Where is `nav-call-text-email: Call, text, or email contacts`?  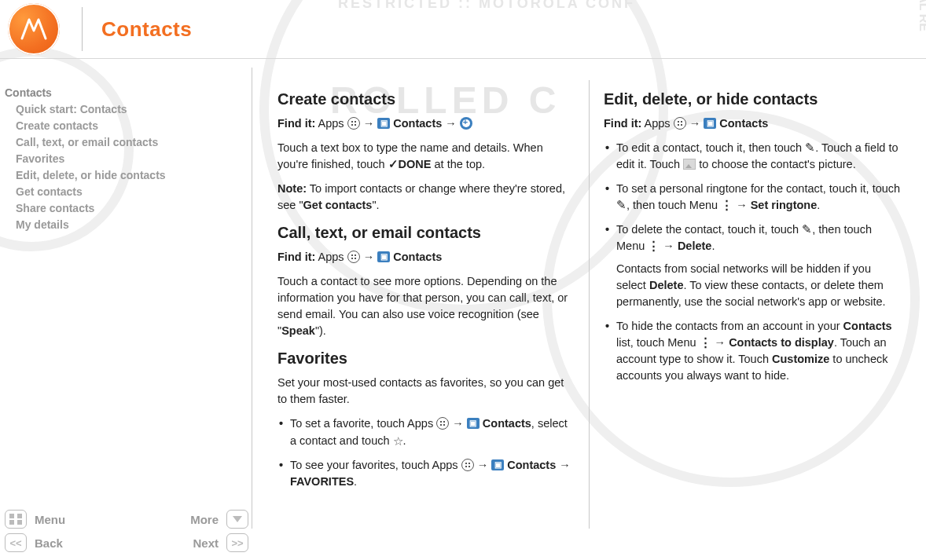
nav-call-text-email: Call, text, or email contacts is located at coordinates (124, 143).